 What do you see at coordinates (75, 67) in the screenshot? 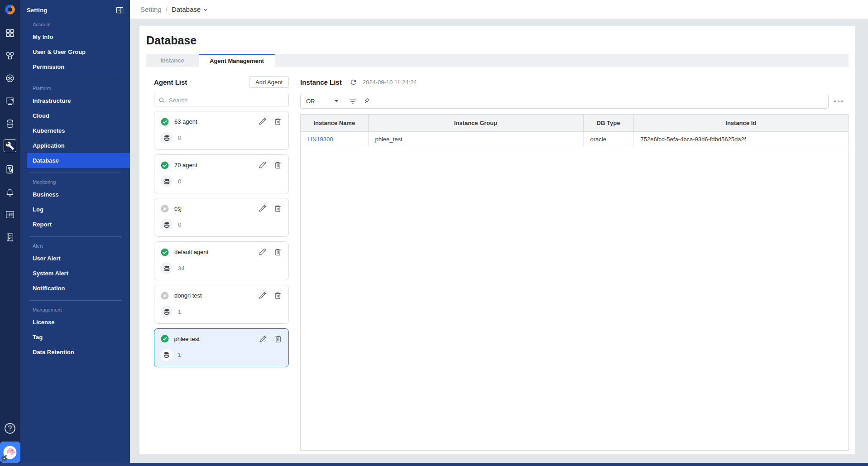
I see `sidebar-item-permission: Permission` at bounding box center [75, 67].